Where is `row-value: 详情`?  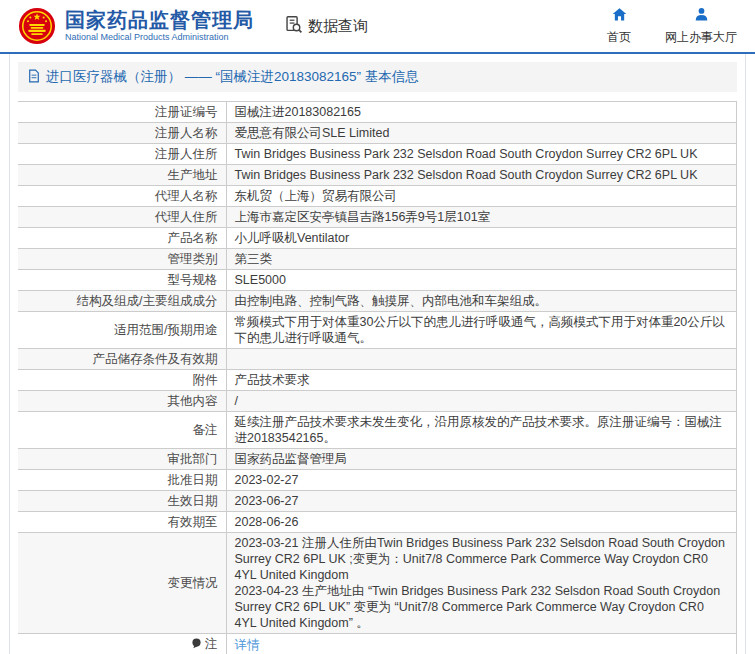
row-value: 详情 is located at coordinates (482, 644).